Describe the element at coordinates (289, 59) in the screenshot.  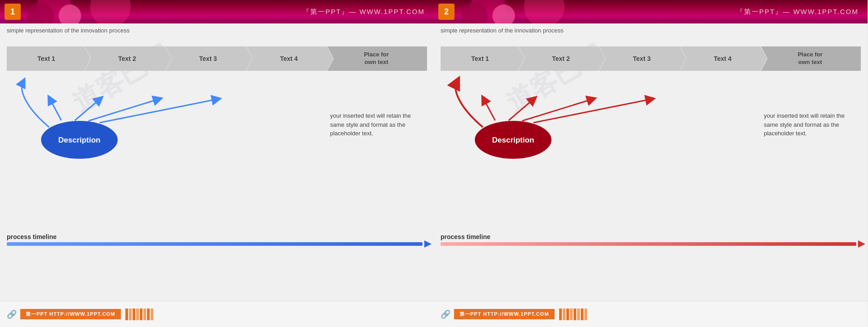
I see `arrow-seg-4: Text 4` at that location.